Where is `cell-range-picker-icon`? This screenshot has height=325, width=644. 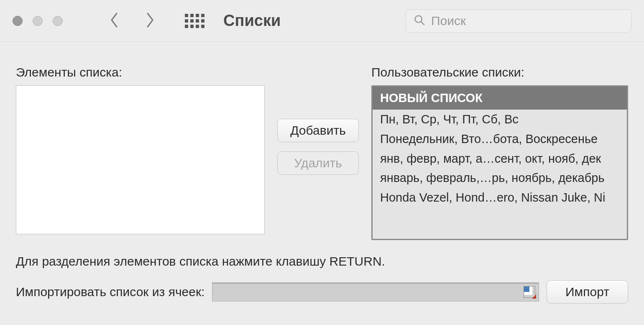 cell-range-picker-icon is located at coordinates (529, 292).